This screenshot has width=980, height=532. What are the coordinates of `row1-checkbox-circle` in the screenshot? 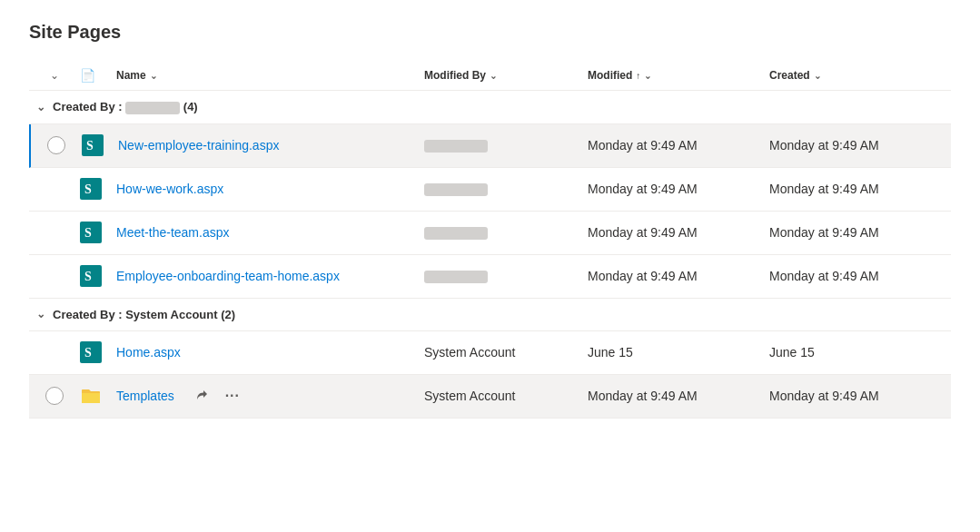 It's located at (56, 145).